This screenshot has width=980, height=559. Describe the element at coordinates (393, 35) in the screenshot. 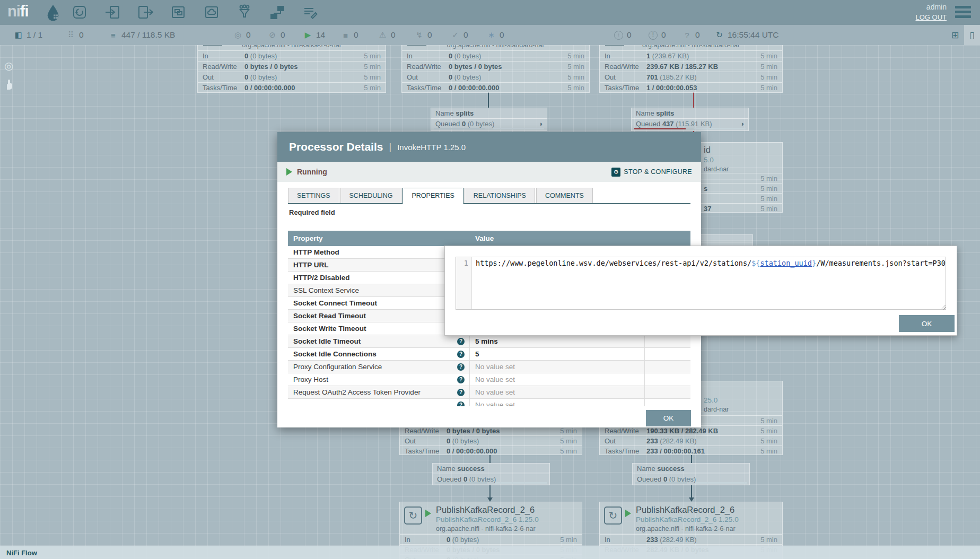

I see `invalid-count: 0` at that location.